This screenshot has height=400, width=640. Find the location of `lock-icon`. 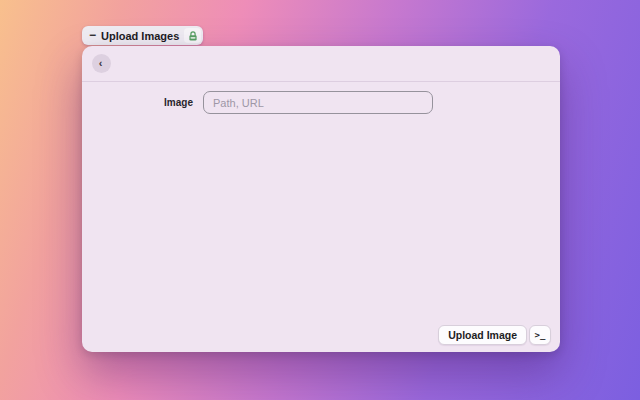

lock-icon is located at coordinates (193, 36).